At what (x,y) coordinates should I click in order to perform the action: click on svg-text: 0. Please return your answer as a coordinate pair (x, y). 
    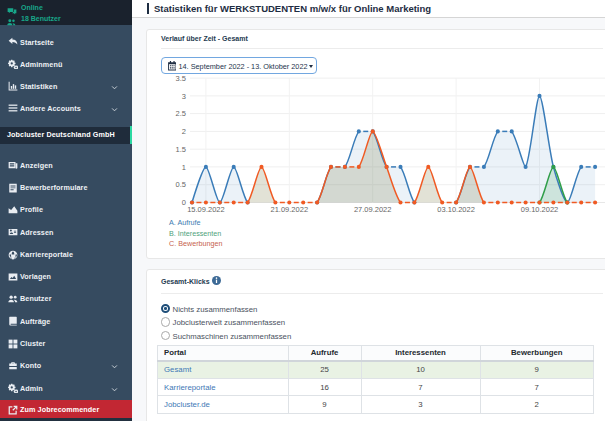
    Looking at the image, I should click on (184, 202).